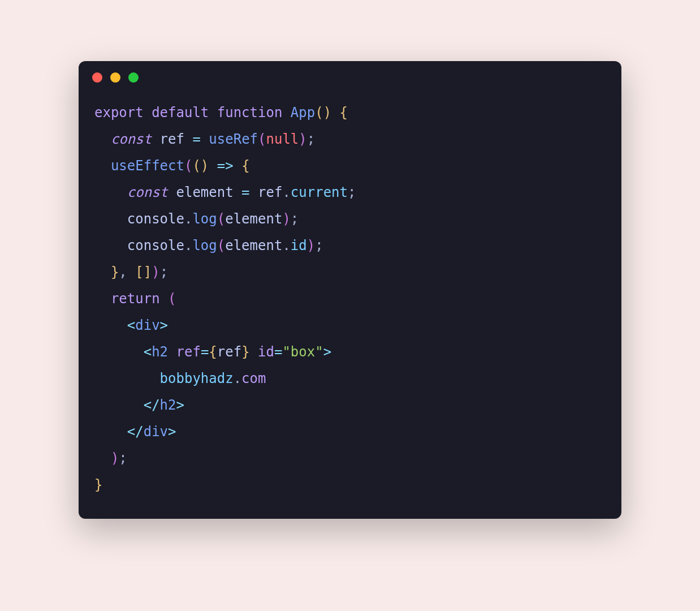  I want to click on code-token: current, so click(319, 192).